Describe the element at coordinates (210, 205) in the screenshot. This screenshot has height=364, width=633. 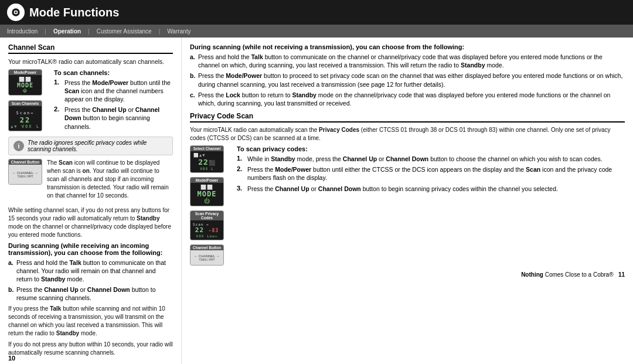
I see `privacy-device-images: Select Channel ⬜▲▼ 22⬛ VOX L Mode/Power …` at that location.